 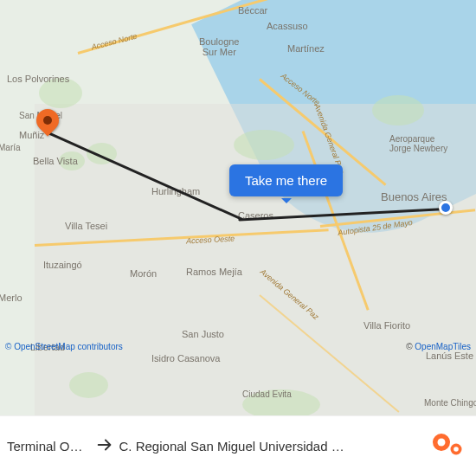 I want to click on label-bella-vista: Bella Vista, so click(x=55, y=161).